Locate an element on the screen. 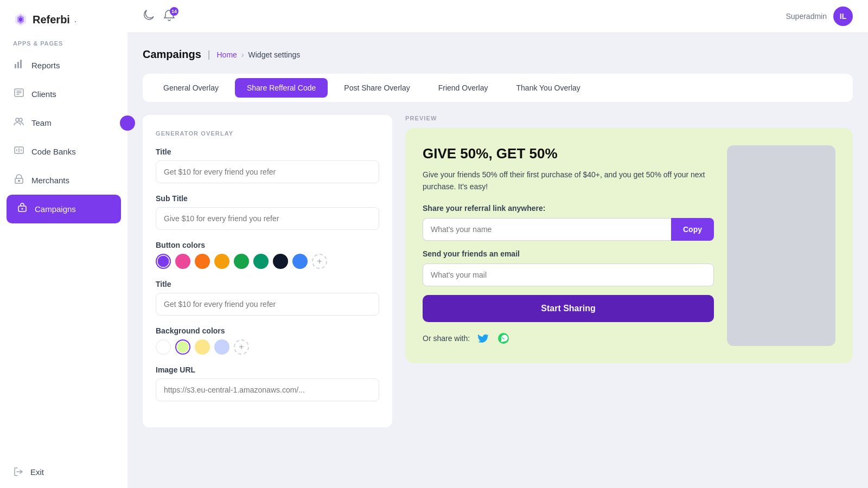 Image resolution: width=868 pixels, height=488 pixels. topbar-right: Superadmin IL is located at coordinates (820, 16).